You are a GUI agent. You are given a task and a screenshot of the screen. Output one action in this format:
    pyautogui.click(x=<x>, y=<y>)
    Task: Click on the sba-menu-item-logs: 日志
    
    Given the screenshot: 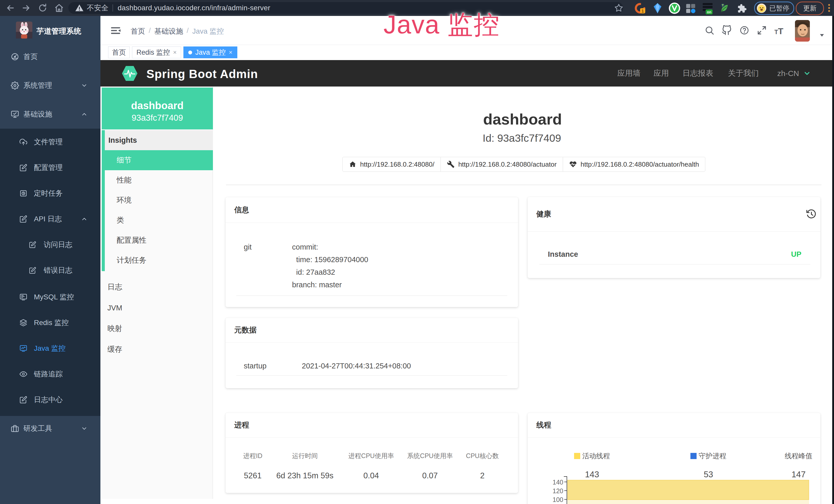 What is the action you would take?
    pyautogui.click(x=157, y=287)
    